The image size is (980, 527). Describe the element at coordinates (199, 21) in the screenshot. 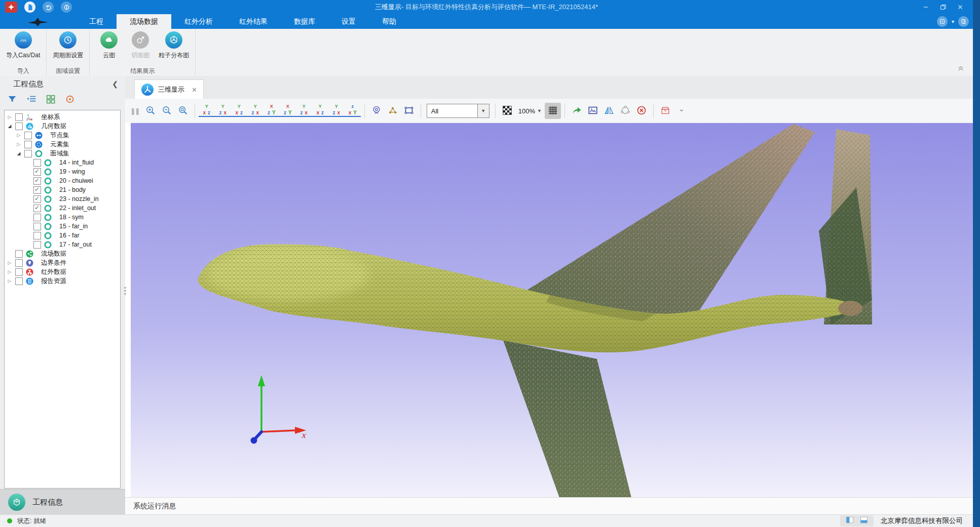

I see `menu-item-2: 红外分析` at that location.